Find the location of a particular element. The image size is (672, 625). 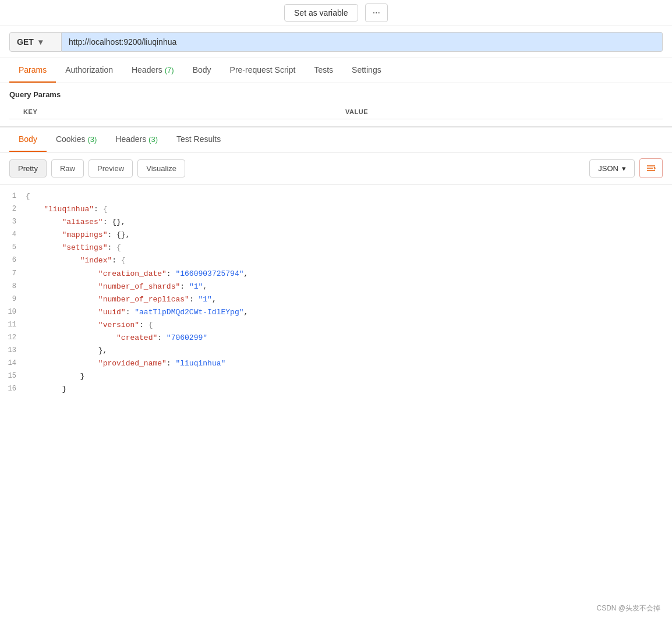

url-bar: GET ▾ is located at coordinates (336, 42).